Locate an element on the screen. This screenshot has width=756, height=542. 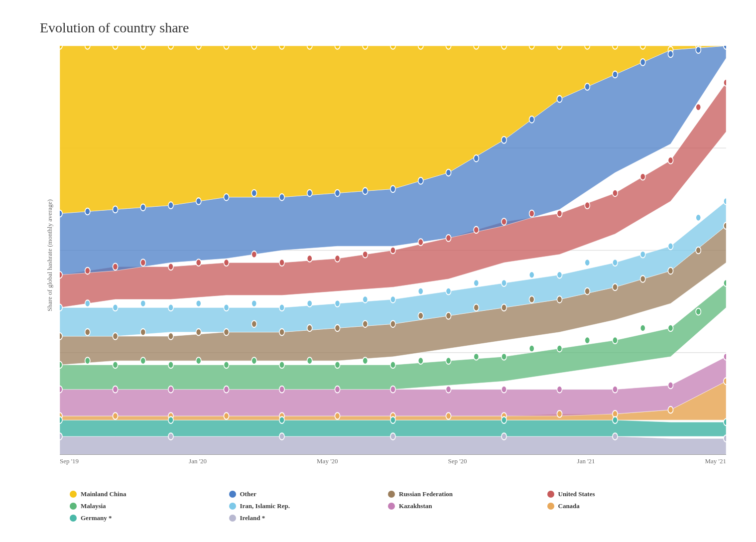
legend-label-china: Mainland China is located at coordinates (104, 494).